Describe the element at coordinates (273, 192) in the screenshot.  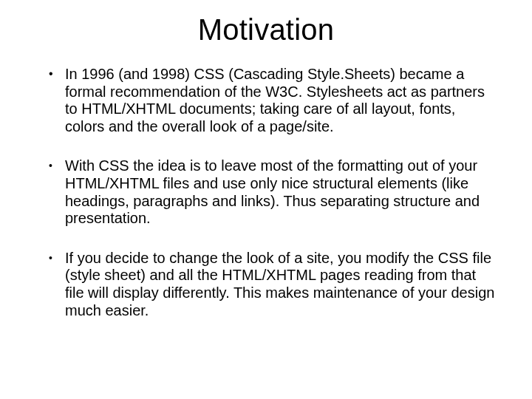
I see `list-item: With CSS the idea is to leave most of th…` at that location.